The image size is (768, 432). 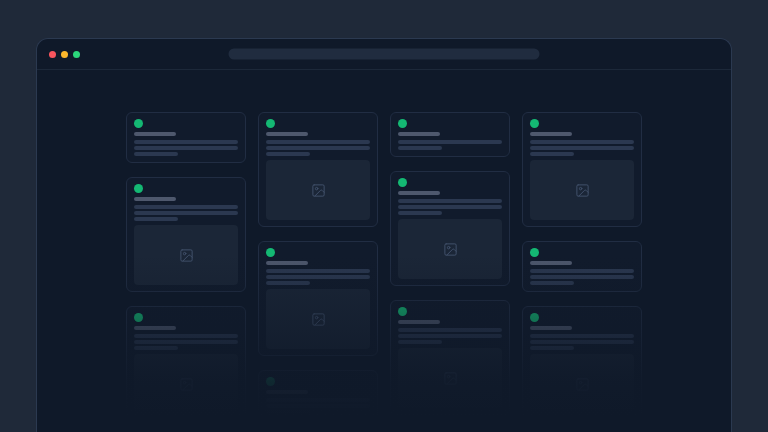 What do you see at coordinates (76, 54) in the screenshot?
I see `zoom-window-button` at bounding box center [76, 54].